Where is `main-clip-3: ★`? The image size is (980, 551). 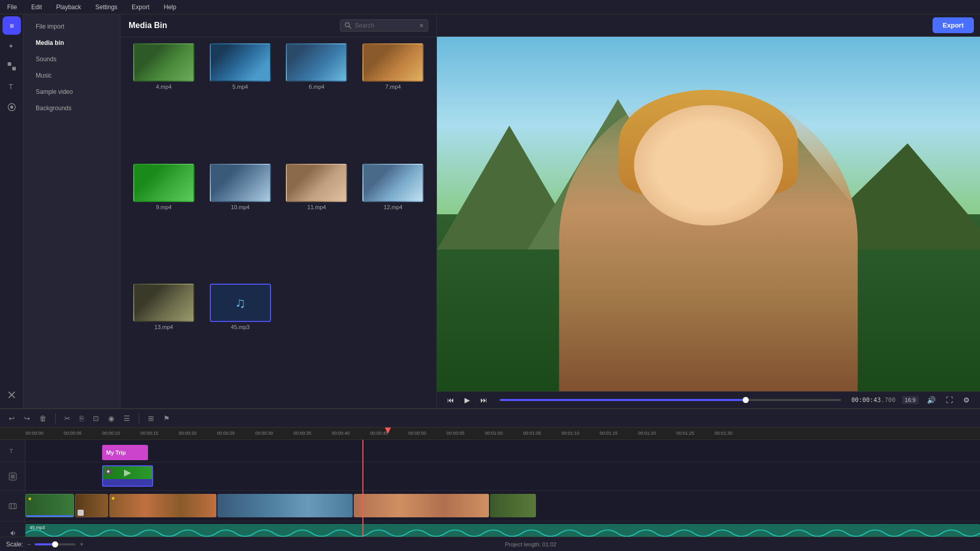
main-clip-3: ★ is located at coordinates (163, 506).